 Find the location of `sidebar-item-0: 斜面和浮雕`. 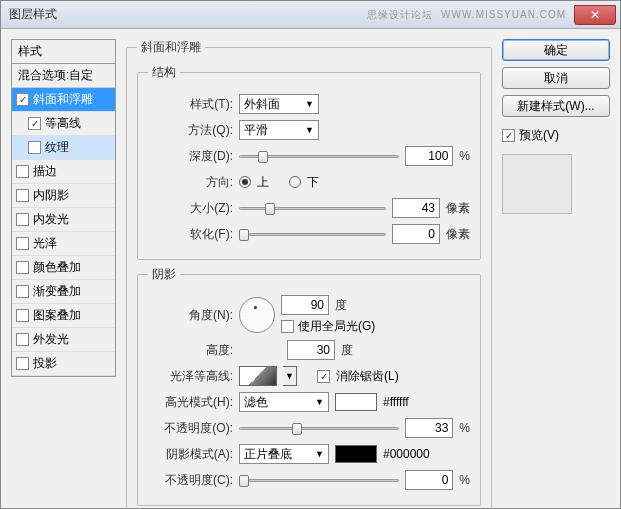

sidebar-item-0: 斜面和浮雕 is located at coordinates (64, 100).